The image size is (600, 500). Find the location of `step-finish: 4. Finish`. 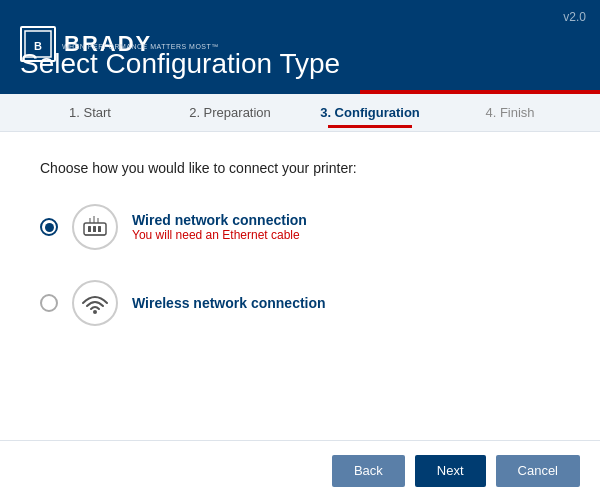

step-finish: 4. Finish is located at coordinates (510, 112).